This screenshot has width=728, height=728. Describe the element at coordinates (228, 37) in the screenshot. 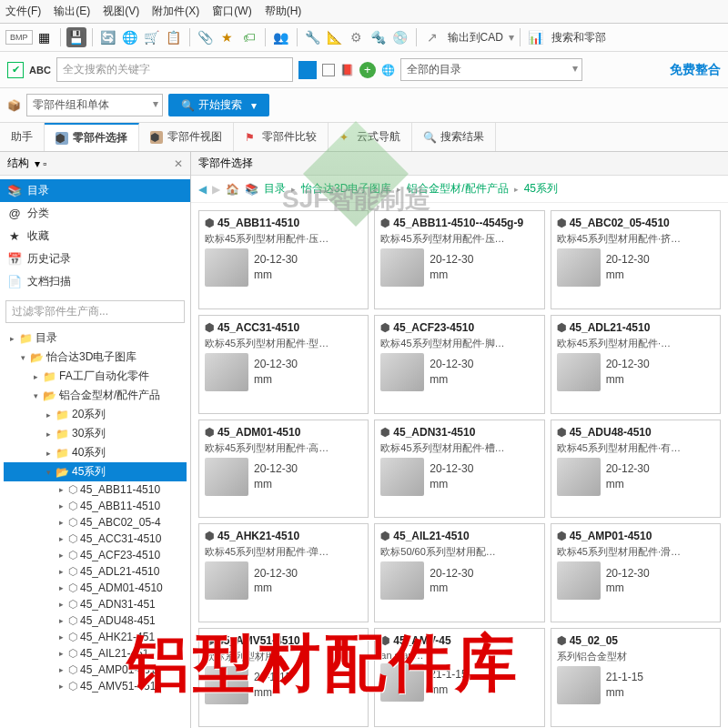

I see `star-icon: ★` at that location.